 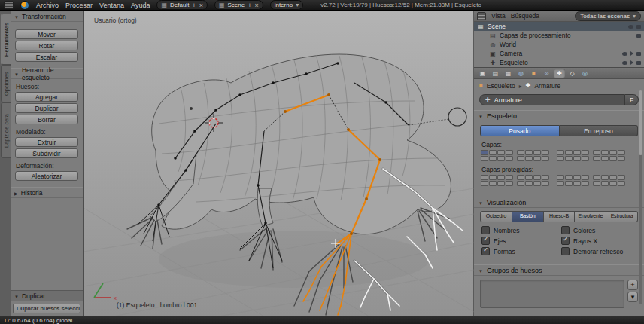 I want to click on tab-data-icon: ✚, so click(x=560, y=73).